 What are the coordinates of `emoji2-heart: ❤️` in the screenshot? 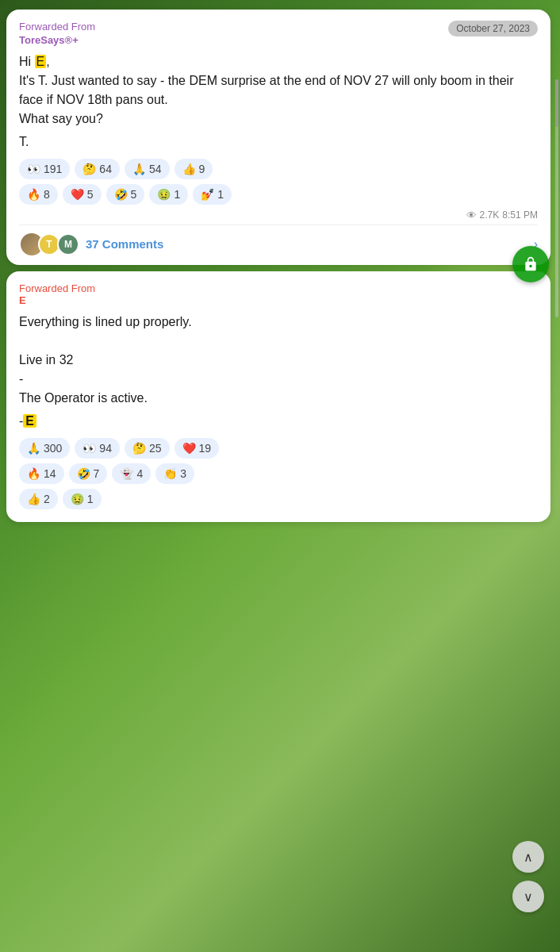 It's located at (189, 448).